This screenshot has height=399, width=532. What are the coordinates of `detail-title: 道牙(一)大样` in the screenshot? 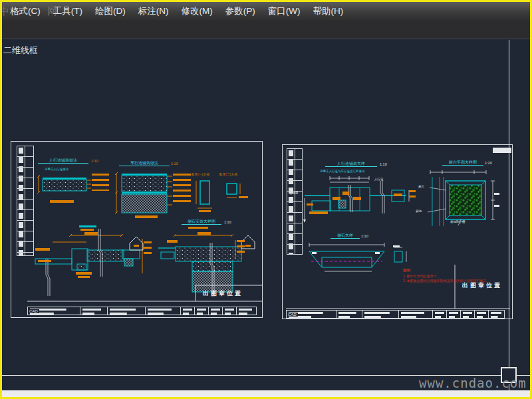 It's located at (200, 174).